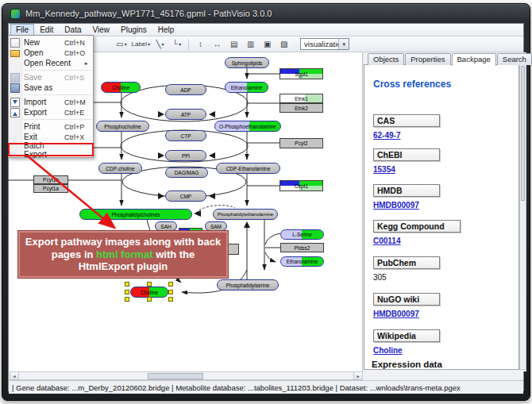 This screenshot has height=404, width=532. What do you see at coordinates (200, 44) in the screenshot?
I see `align-center-icon: ↕` at bounding box center [200, 44].